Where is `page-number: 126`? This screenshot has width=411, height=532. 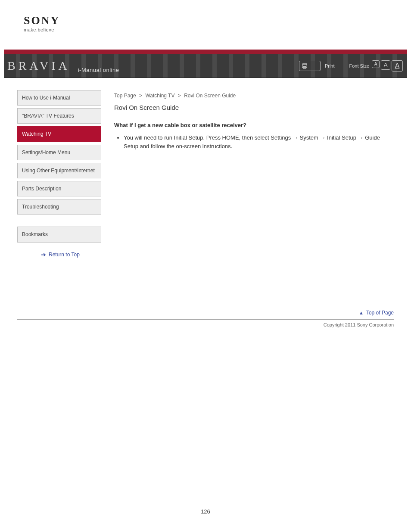
page-number: 126 is located at coordinates (206, 512).